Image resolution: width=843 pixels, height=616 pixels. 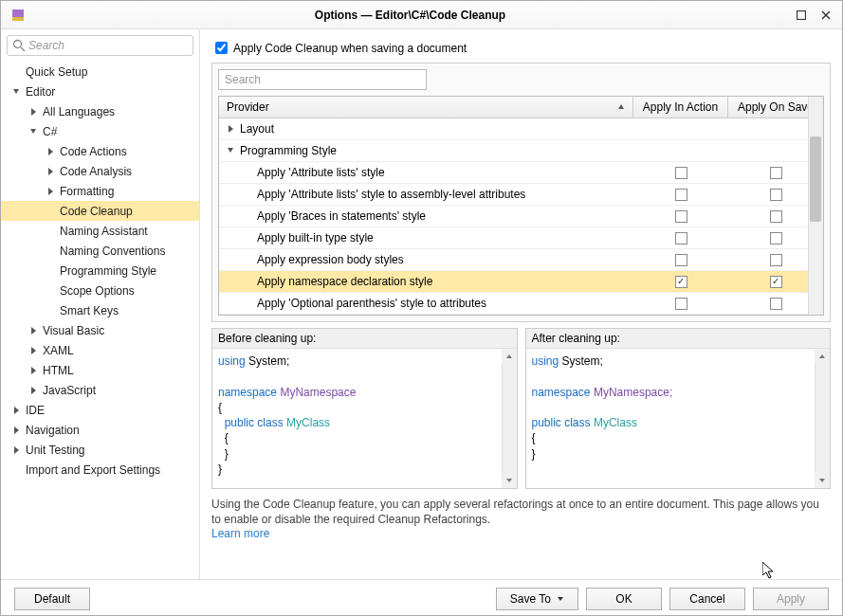 I want to click on tree-item: IDE, so click(x=101, y=409).